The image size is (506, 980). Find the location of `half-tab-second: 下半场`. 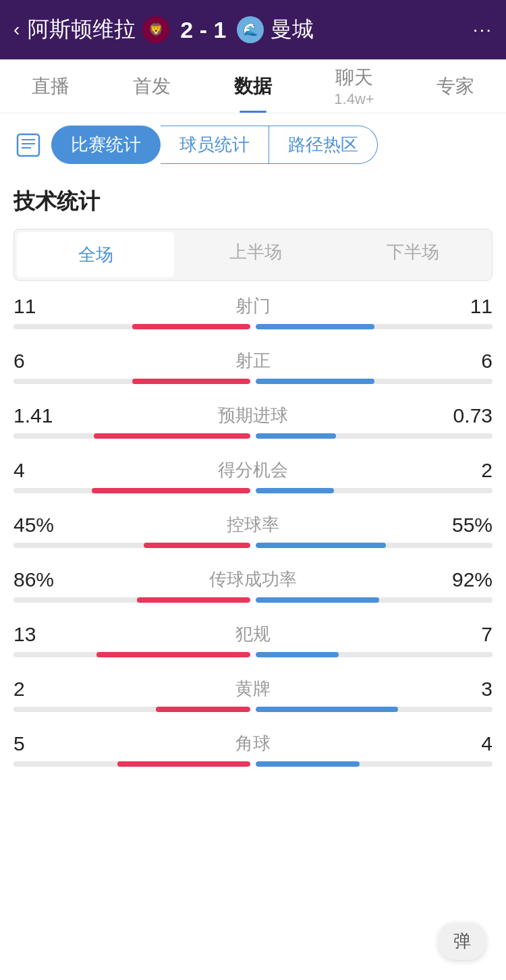

half-tab-second: 下半场 is located at coordinates (413, 255).